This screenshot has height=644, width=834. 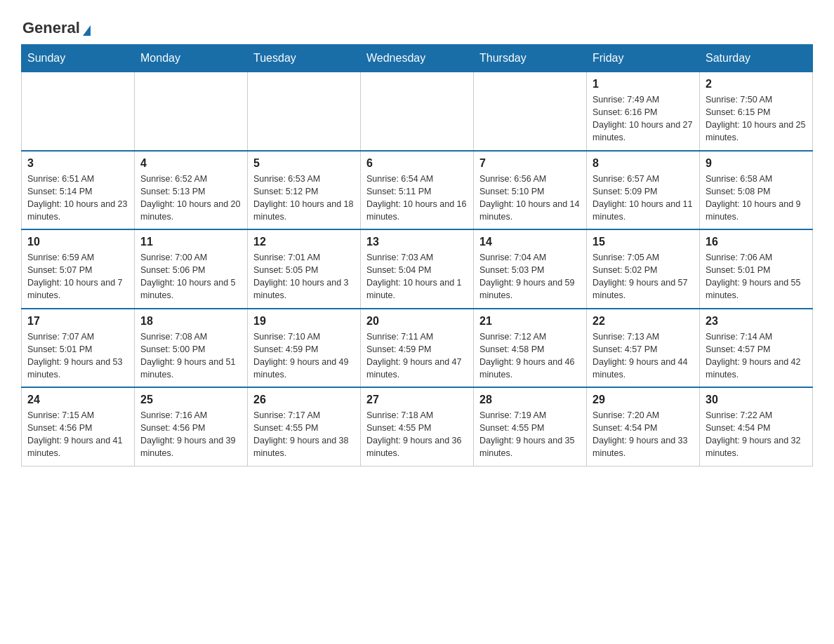 What do you see at coordinates (531, 59) in the screenshot?
I see `col-header-thursday: Thursday` at bounding box center [531, 59].